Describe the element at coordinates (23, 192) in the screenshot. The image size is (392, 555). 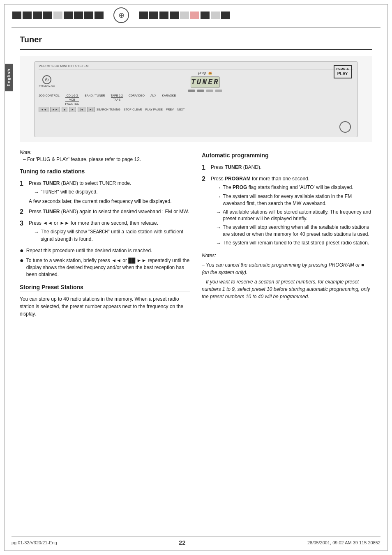
I see `step1-num: 1` at that location.